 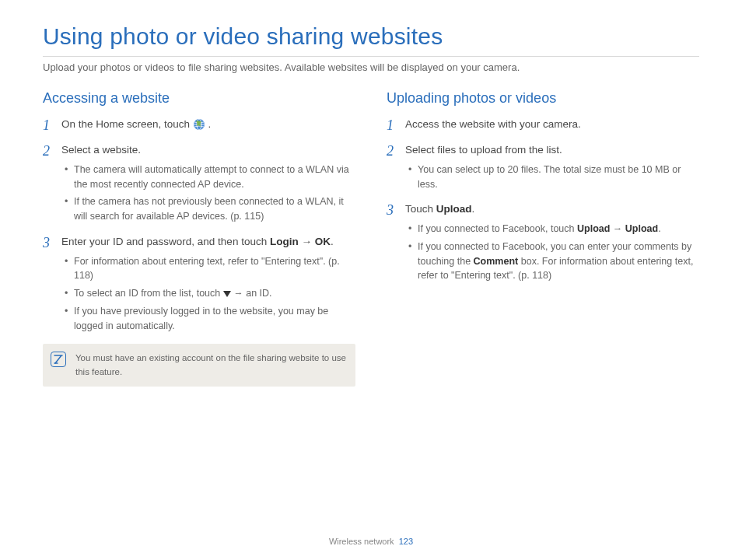 What do you see at coordinates (552, 175) in the screenshot?
I see `sub-list: You can select up to 20 files. The total…` at bounding box center [552, 175].